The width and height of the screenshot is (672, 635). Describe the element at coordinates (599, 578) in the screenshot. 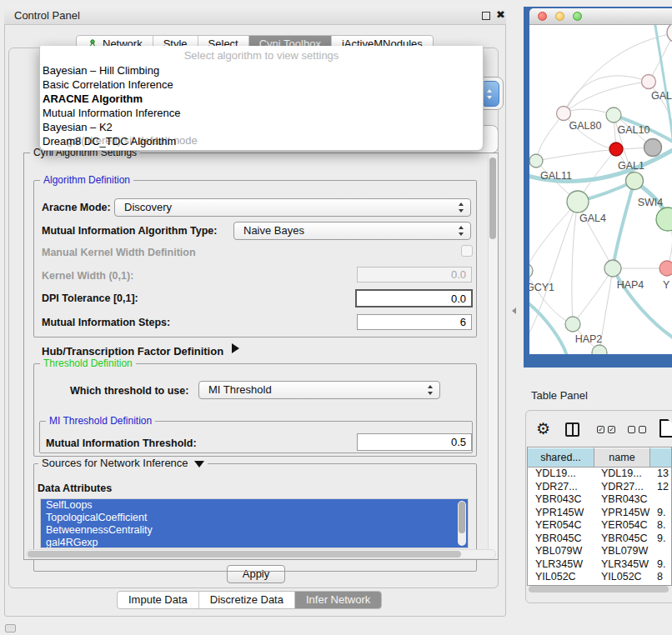

I see `table-row: YIL052C YIL052C 8` at that location.